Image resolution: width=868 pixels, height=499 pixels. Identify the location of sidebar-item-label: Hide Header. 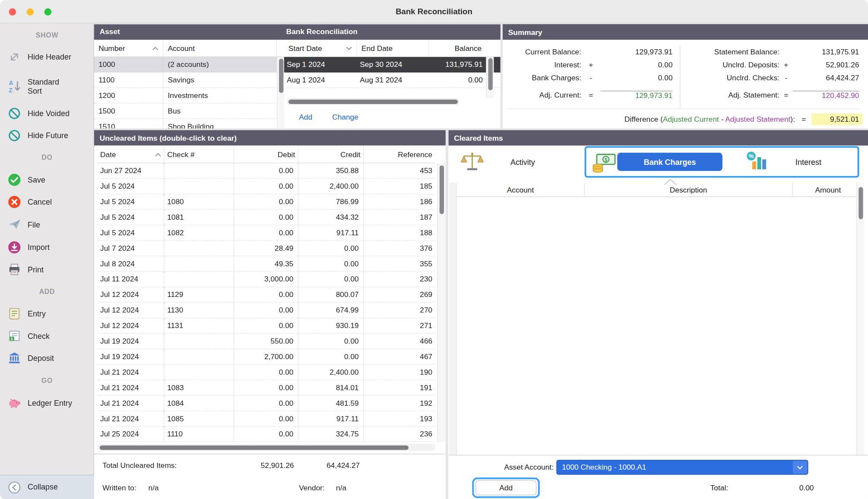
(49, 57).